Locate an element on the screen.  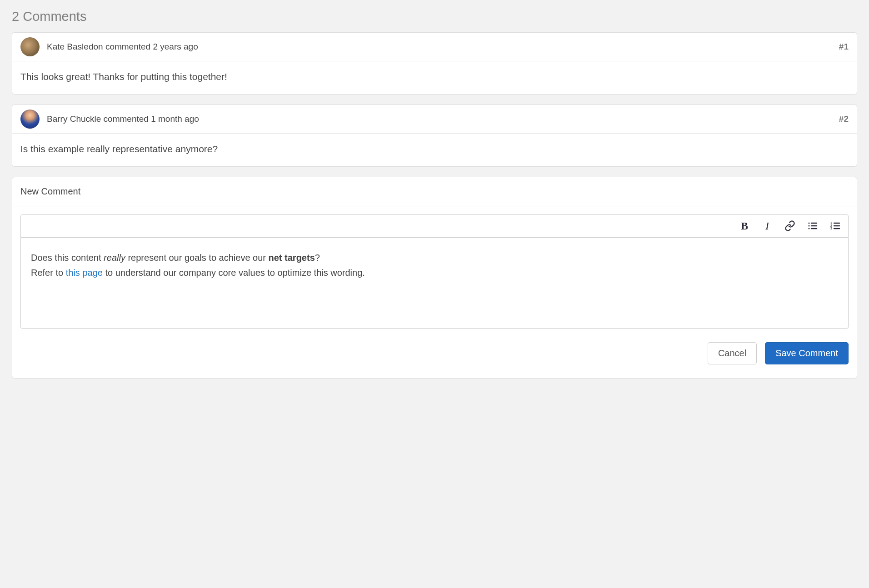
comment-meta: Kate Basledon commented 2 years ago is located at coordinates (443, 47).